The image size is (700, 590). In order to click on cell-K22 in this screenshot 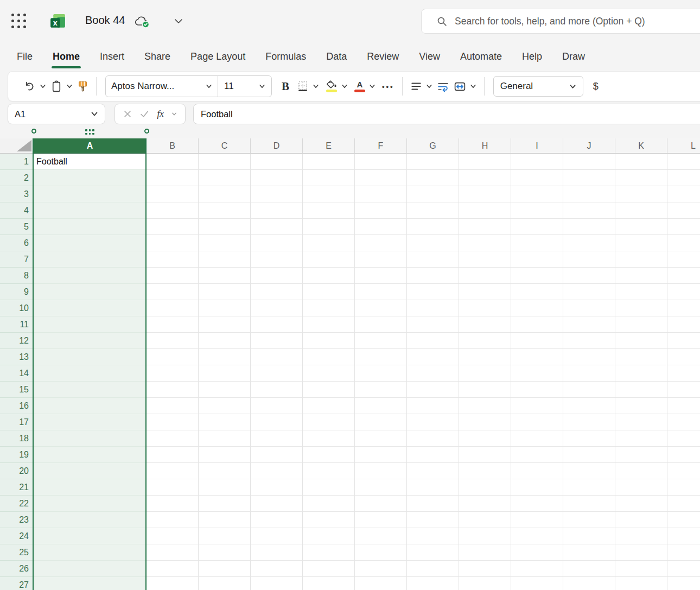, I will do `click(641, 504)`.